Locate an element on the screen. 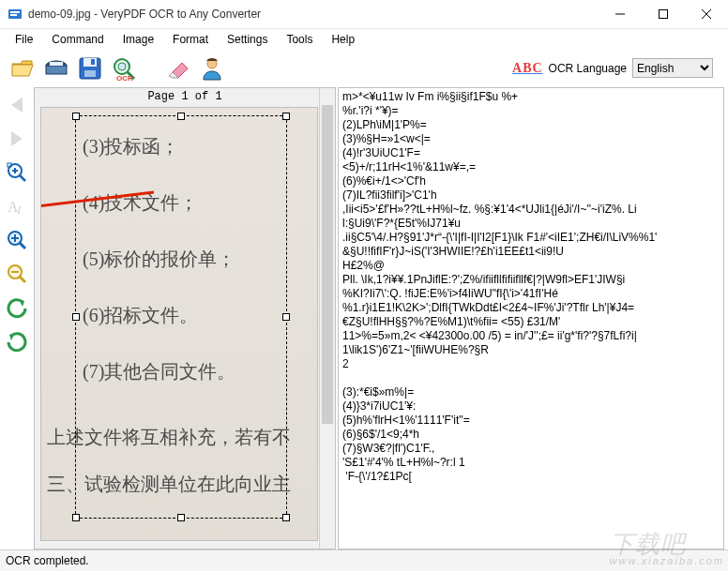 The height and width of the screenshot is (572, 728). menu-command: Command is located at coordinates (77, 39).